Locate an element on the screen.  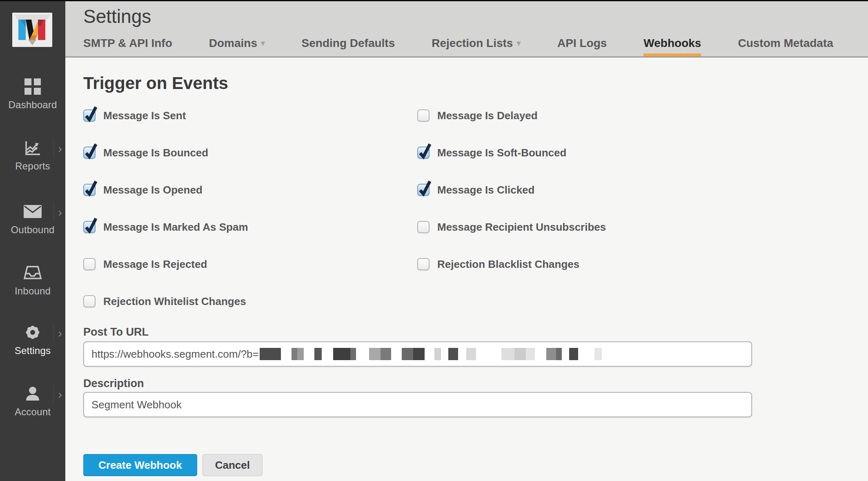
sidebar-item-account: Account › is located at coordinates (33, 401).